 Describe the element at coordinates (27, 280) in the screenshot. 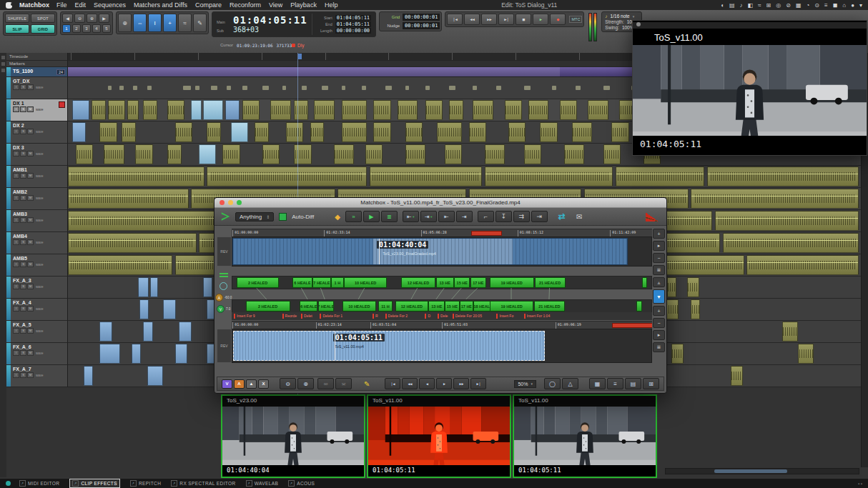

I see `track-name: FX_A_3` at that location.